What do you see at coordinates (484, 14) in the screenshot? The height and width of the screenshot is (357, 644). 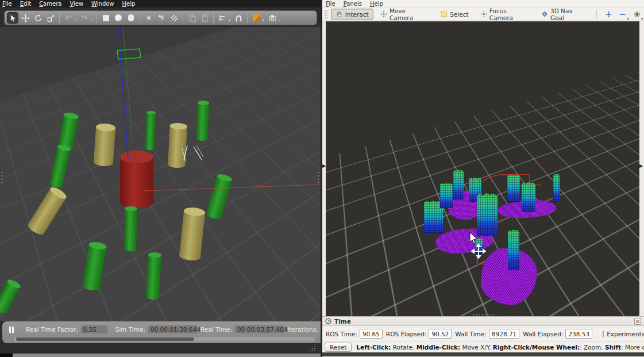 I see `focus-crosshair-icon` at bounding box center [484, 14].